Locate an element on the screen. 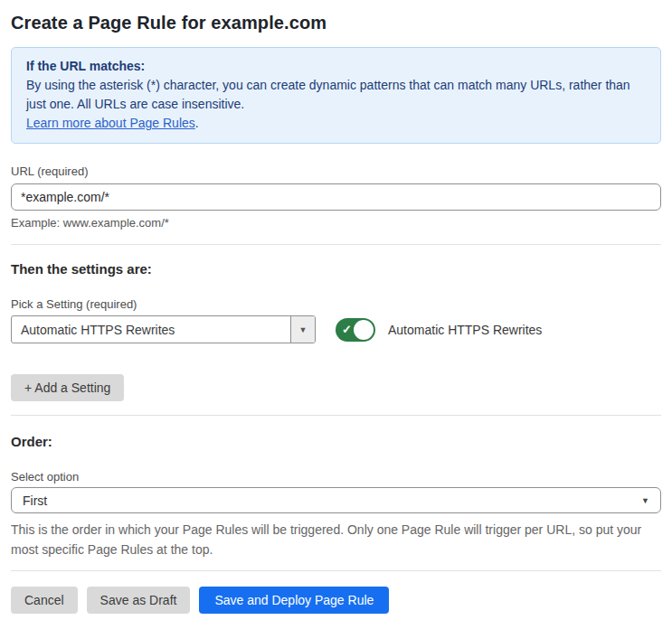 This screenshot has width=672, height=620. setting-row: Automatic HTTPS Rewrites ▼ ✓ Automatic H… is located at coordinates (336, 329).